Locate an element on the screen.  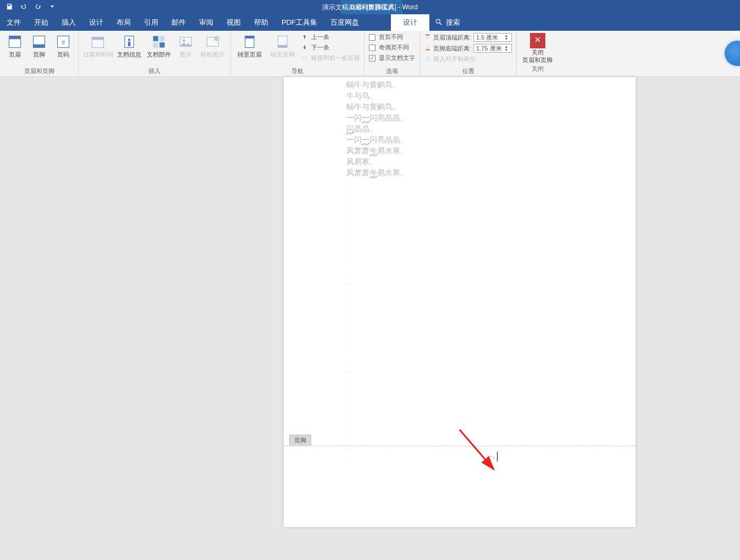
tell-me-search: 搜索 is located at coordinates (448, 23).